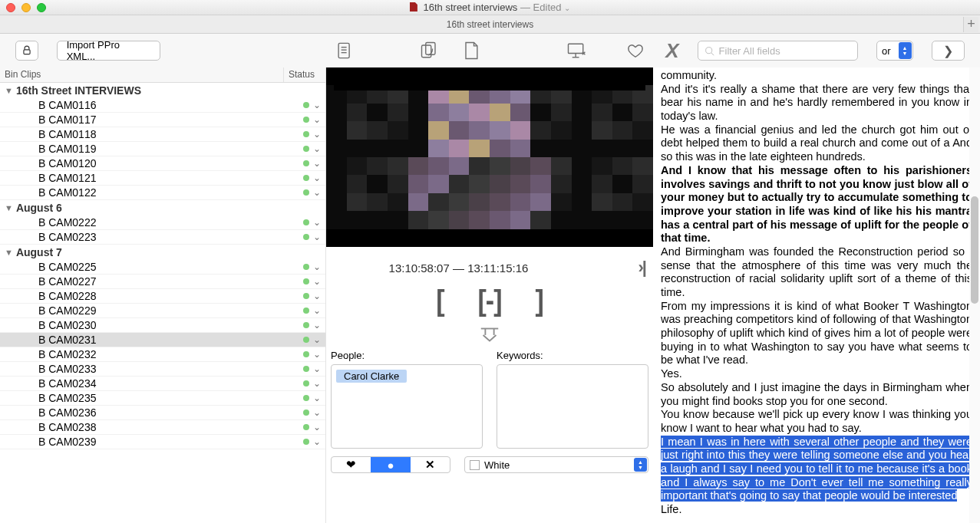 The height and width of the screenshot is (523, 980). I want to click on bin-group: ▼August 7, so click(163, 252).